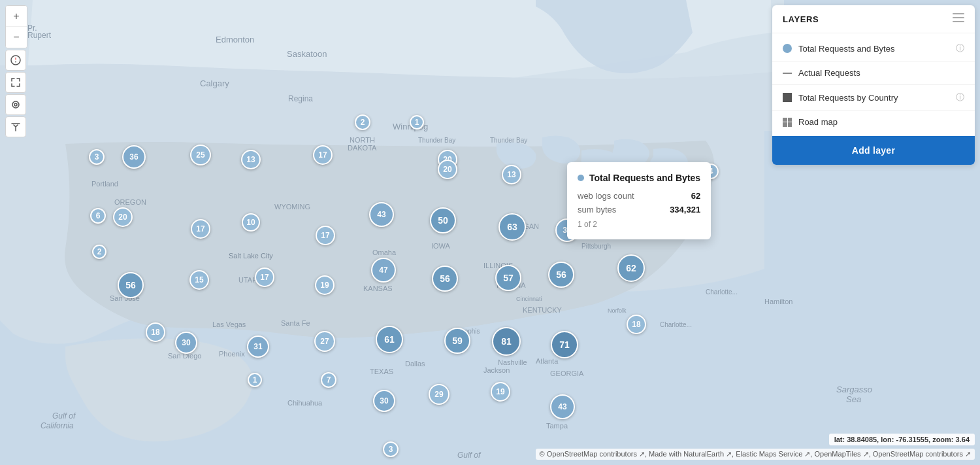  Describe the element at coordinates (506, 341) in the screenshot. I see `cluster-c37: 81` at that location.